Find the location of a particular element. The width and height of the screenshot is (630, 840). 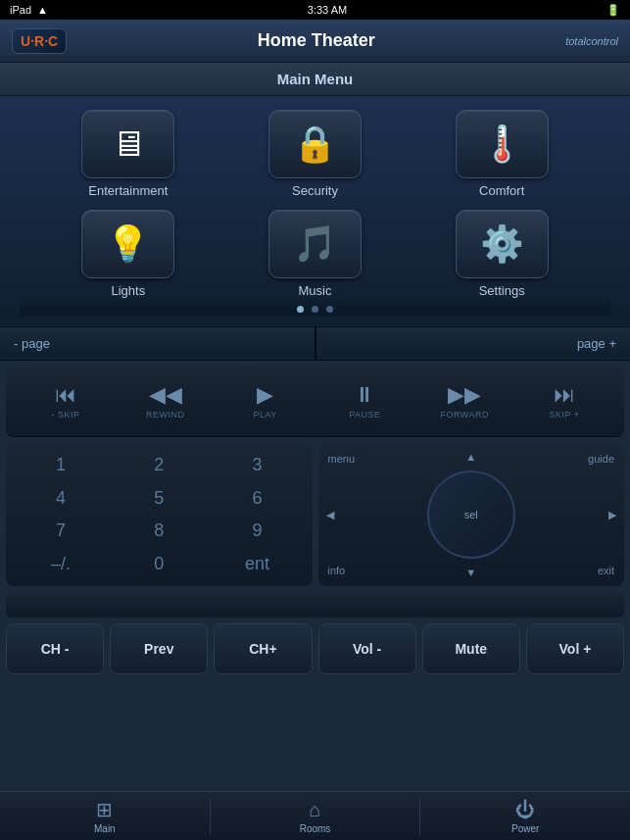

skip-fwd-button: ⏭ SKIP + is located at coordinates (564, 402).